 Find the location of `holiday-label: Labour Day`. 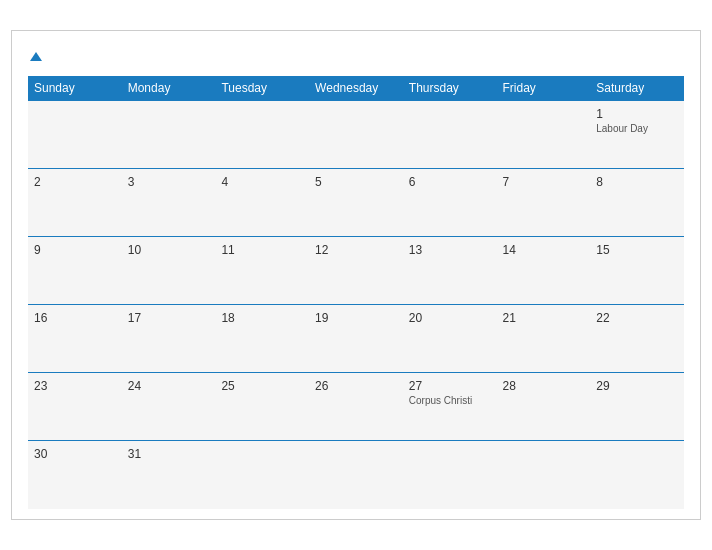

holiday-label: Labour Day is located at coordinates (637, 128).